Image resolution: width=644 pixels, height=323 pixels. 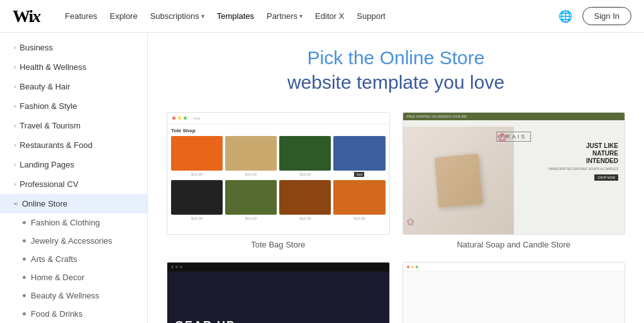 I want to click on nav-editorx: Editor X, so click(x=330, y=16).